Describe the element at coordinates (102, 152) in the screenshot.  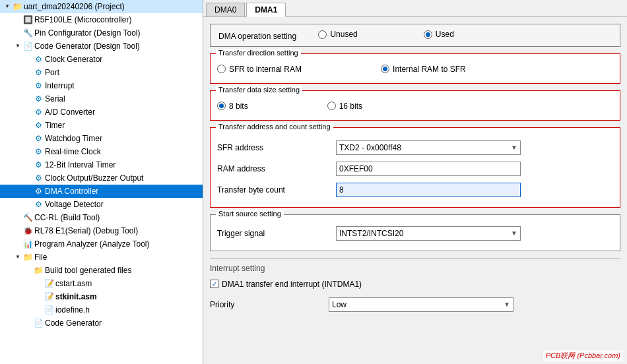
I see `tree-item-rtc: ⚙Real-time Clock` at that location.